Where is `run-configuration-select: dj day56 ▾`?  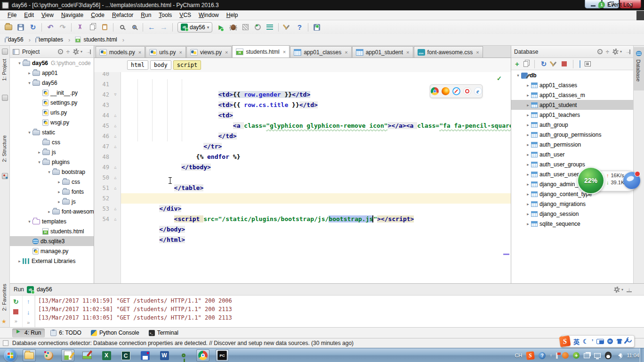 run-configuration-select: dj day56 ▾ is located at coordinates (195, 27).